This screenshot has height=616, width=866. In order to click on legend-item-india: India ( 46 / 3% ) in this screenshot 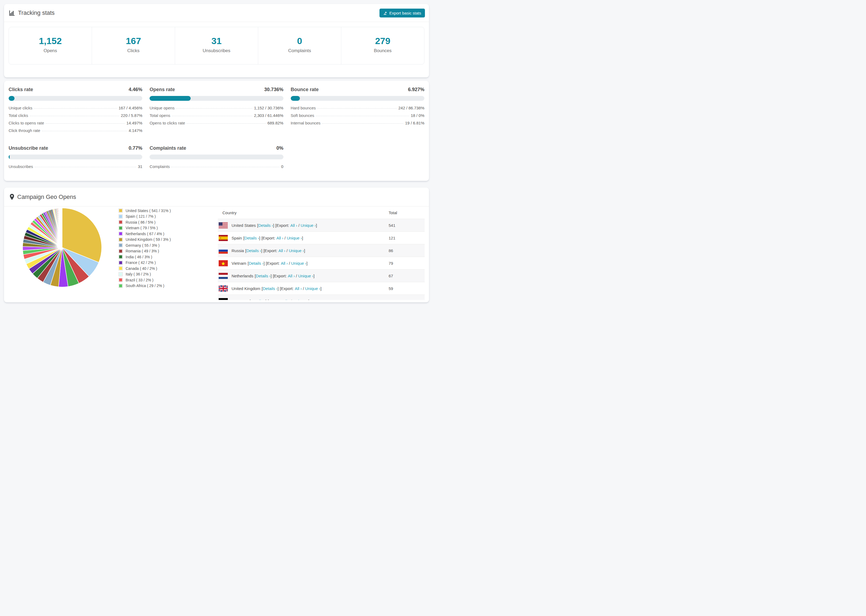, I will do `click(154, 257)`.